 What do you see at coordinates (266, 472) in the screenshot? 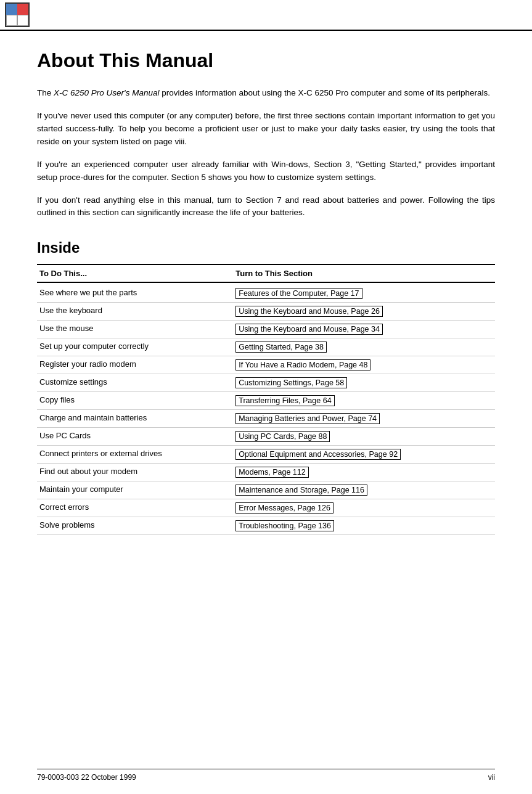
I see `table-row: Find out about your modemModems, Page 11…` at bounding box center [266, 472].